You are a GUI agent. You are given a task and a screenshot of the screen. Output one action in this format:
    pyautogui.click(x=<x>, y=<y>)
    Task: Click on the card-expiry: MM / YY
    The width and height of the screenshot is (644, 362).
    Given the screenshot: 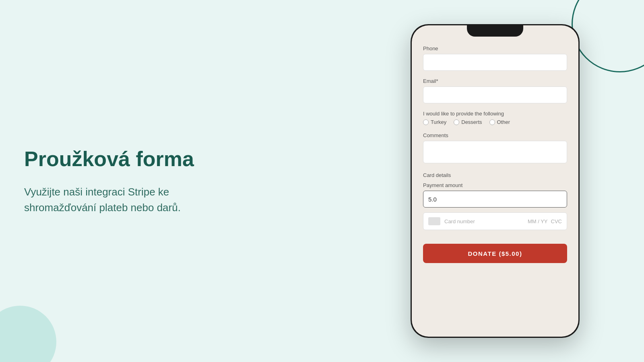 What is the action you would take?
    pyautogui.click(x=538, y=221)
    